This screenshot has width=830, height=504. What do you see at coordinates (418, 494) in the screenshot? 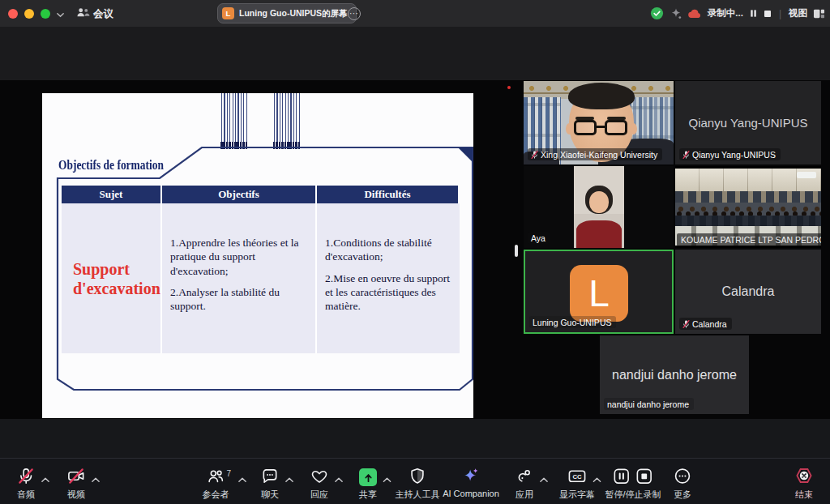
I see `toolbar-label: 主持人工具` at bounding box center [418, 494].